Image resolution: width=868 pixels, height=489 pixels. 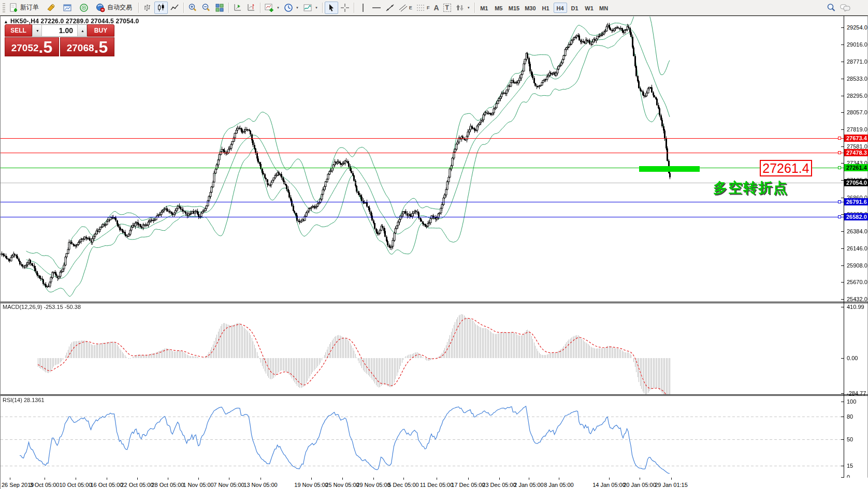 I want to click on volume-increase-button: ▲, so click(x=82, y=31).